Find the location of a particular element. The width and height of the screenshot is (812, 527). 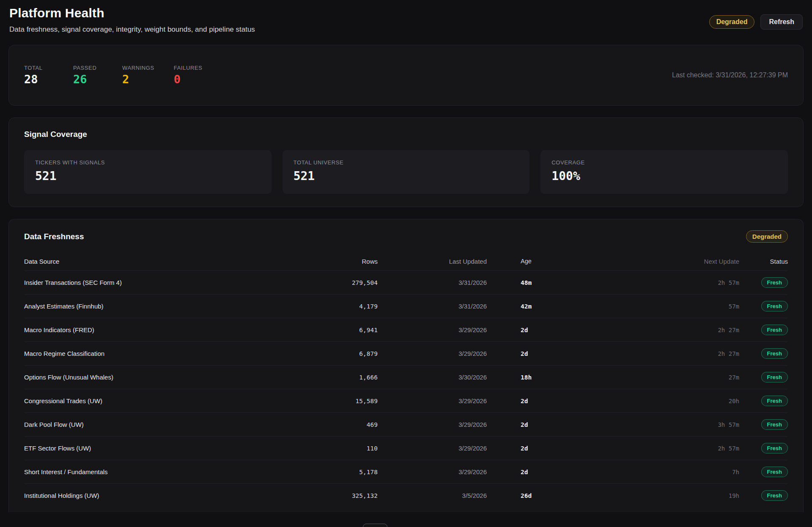

stat-failures: FAILURES 0 is located at coordinates (189, 75).